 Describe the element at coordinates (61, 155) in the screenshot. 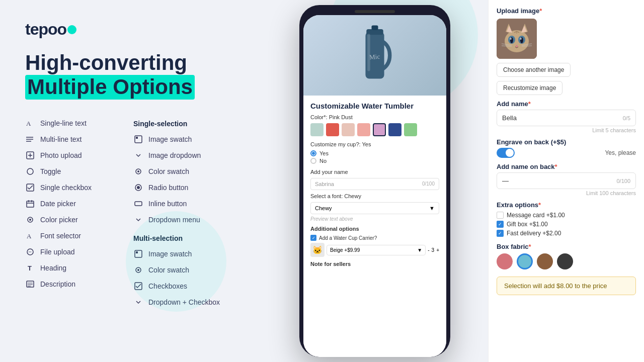

I see `photo-upload-label: Photo upload` at that location.